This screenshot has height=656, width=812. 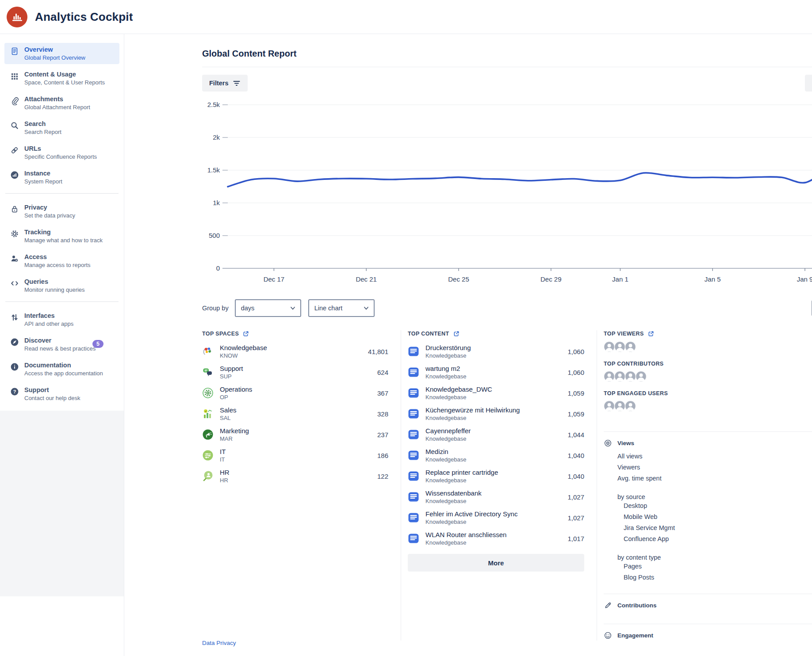 What do you see at coordinates (15, 126) in the screenshot?
I see `search-icon` at bounding box center [15, 126].